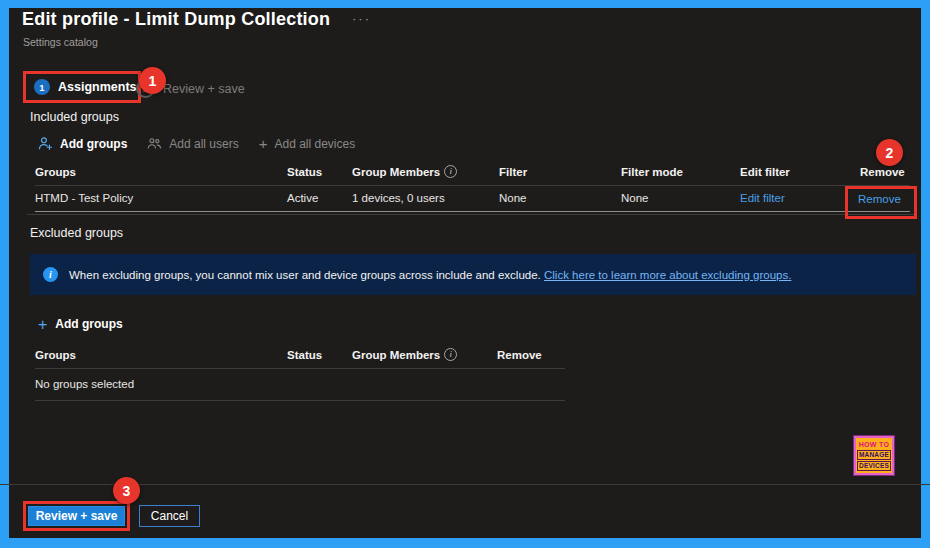  I want to click on cell-filter: None, so click(560, 198).